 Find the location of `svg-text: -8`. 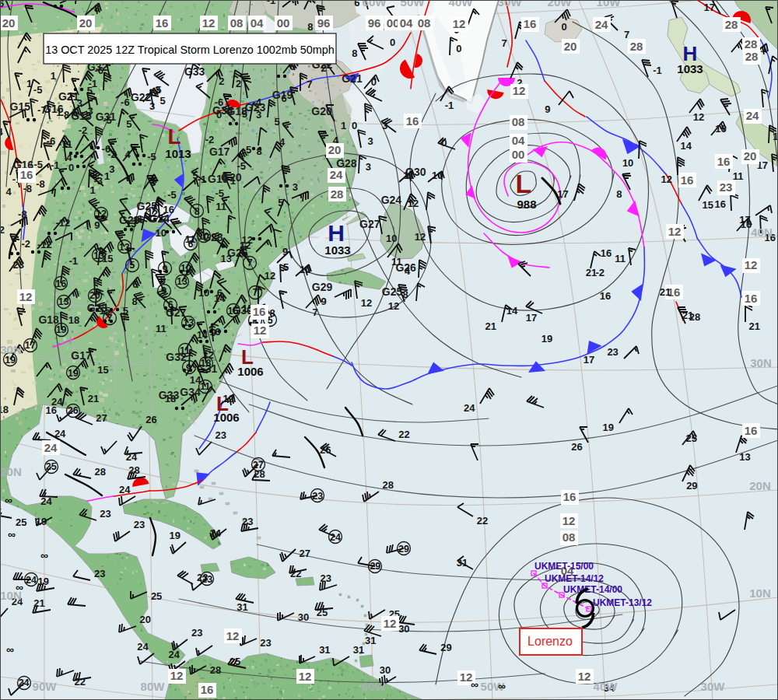

svg-text: -8 is located at coordinates (23, 215).